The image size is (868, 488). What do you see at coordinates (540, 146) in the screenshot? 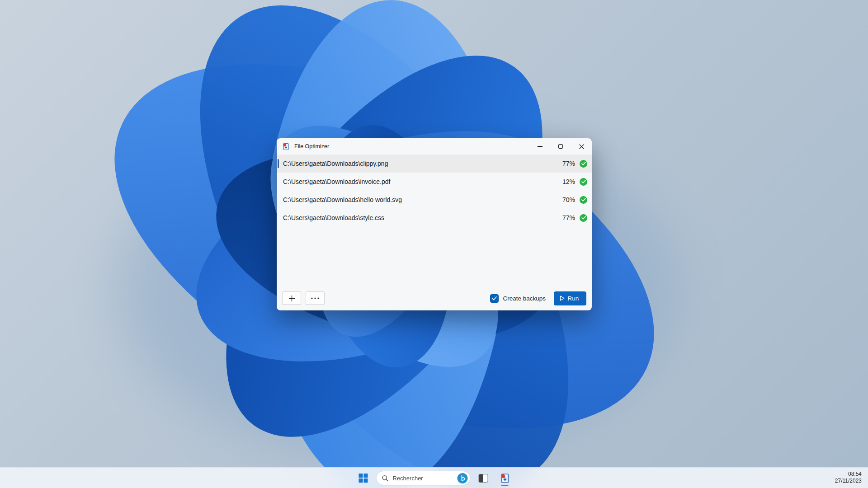
I see `minimize-button` at bounding box center [540, 146].